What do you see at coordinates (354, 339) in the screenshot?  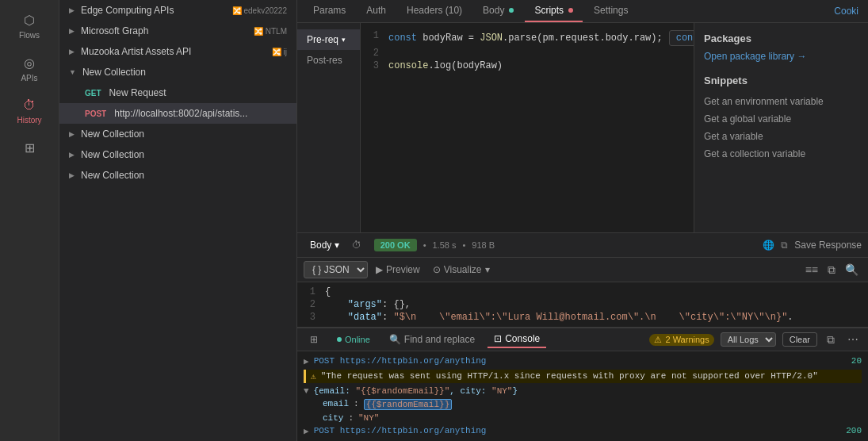 I see `online-tab: Online` at bounding box center [354, 339].